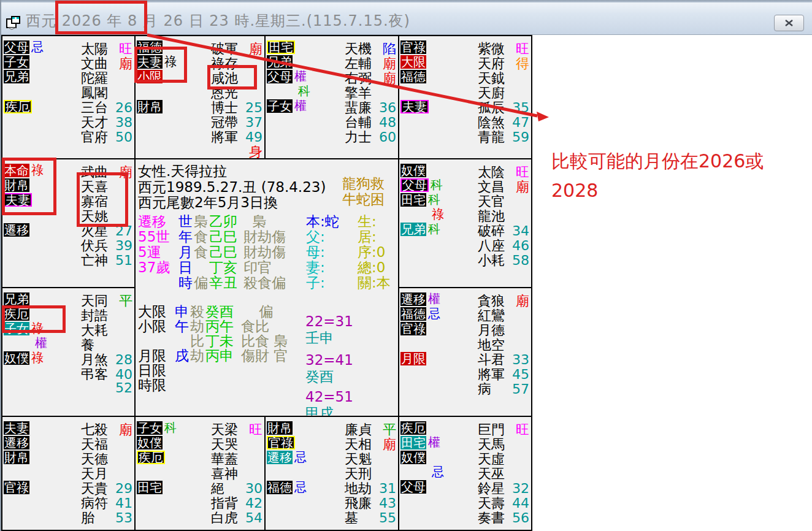 This screenshot has height=531, width=812. Describe the element at coordinates (287, 443) in the screenshot. I see `palace-label-row: 官祿` at that location.